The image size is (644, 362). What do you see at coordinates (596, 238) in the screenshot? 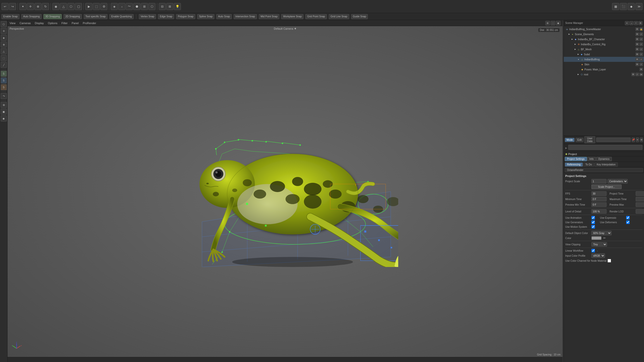
I see `color-swatch` at bounding box center [596, 238].